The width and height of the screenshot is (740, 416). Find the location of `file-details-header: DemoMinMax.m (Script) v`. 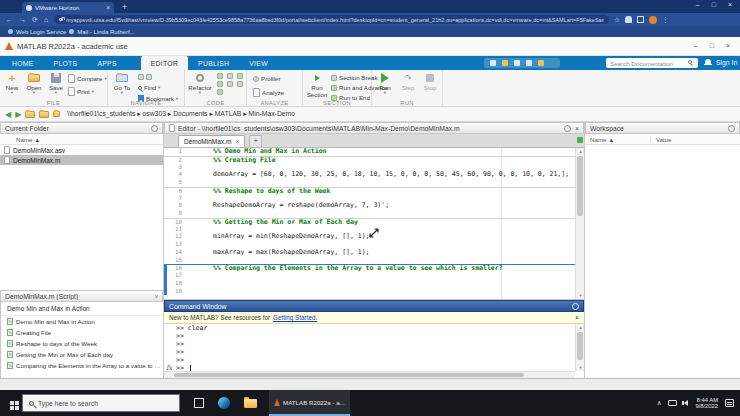

file-details-header: DemoMinMax.m (Script) v is located at coordinates (82, 296).